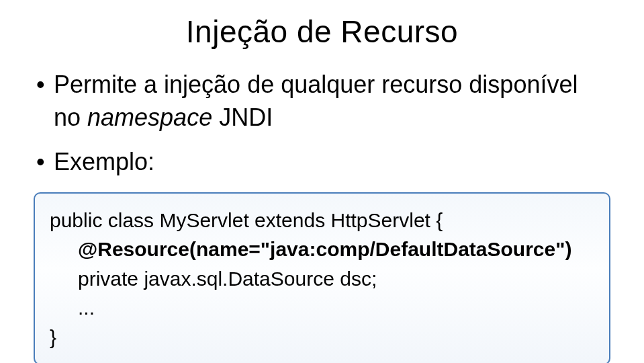 This screenshot has height=363, width=644. What do you see at coordinates (150, 117) in the screenshot?
I see `bullet1-italic: namespace` at bounding box center [150, 117].